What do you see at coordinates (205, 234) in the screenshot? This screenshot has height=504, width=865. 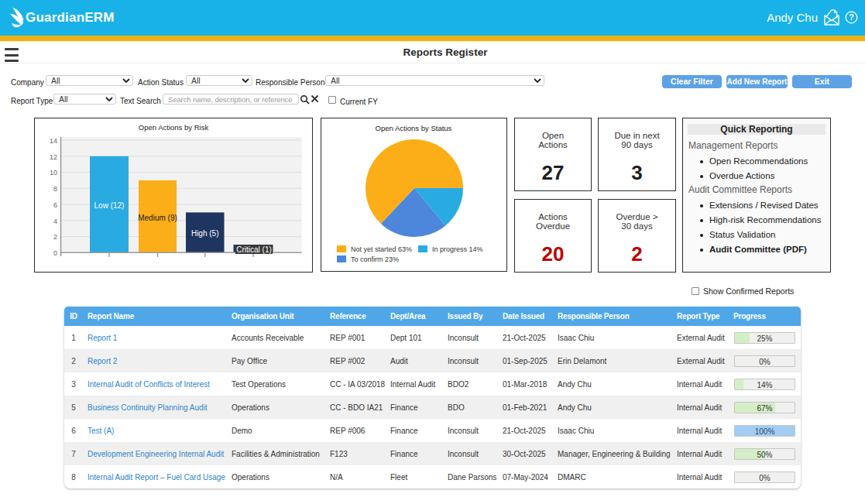 I see `svg-text: High (5)` at bounding box center [205, 234].